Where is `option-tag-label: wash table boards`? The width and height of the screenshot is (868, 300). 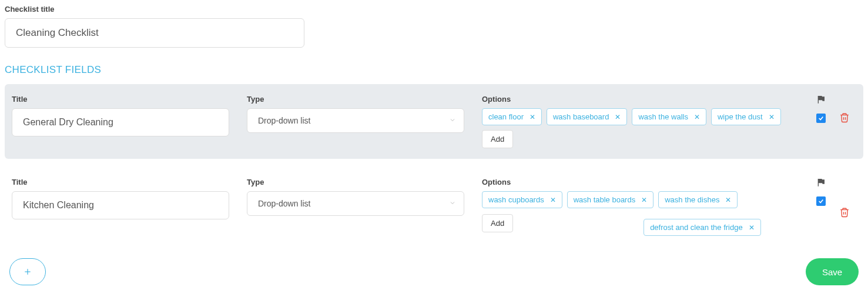
option-tag-label: wash table boards is located at coordinates (605, 200).